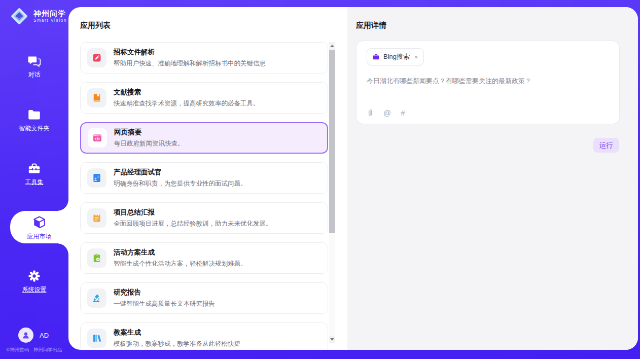  Describe the element at coordinates (34, 276) in the screenshot. I see `gear-icon` at that location.